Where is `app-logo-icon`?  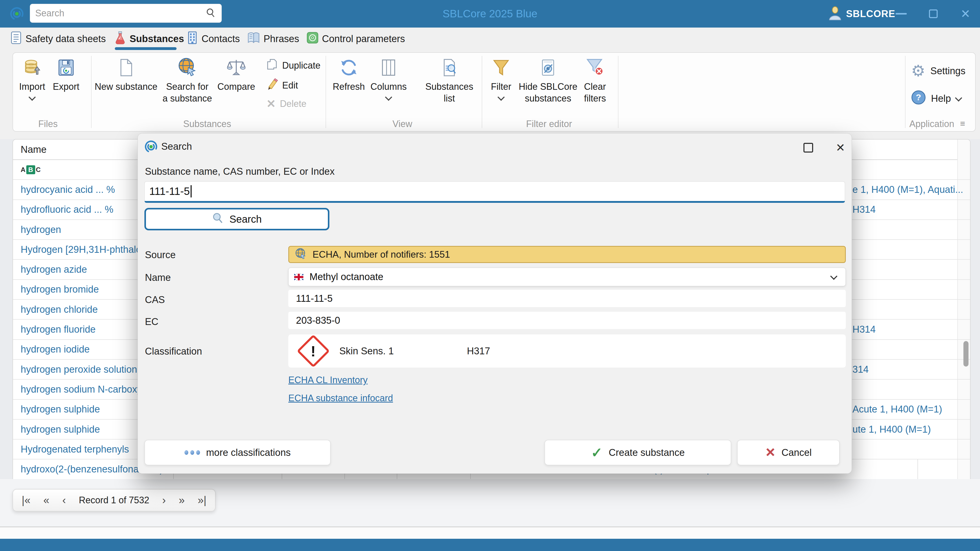 app-logo-icon is located at coordinates (151, 147).